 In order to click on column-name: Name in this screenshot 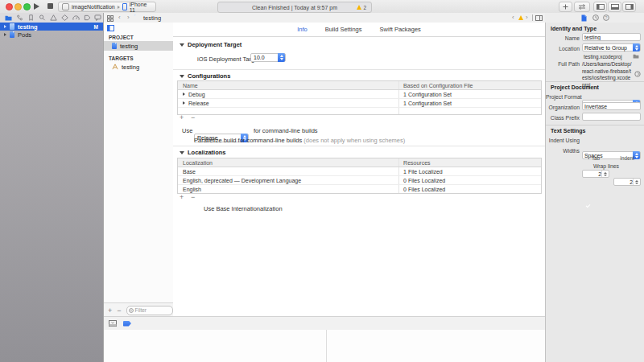, I will do `click(288, 85)`.